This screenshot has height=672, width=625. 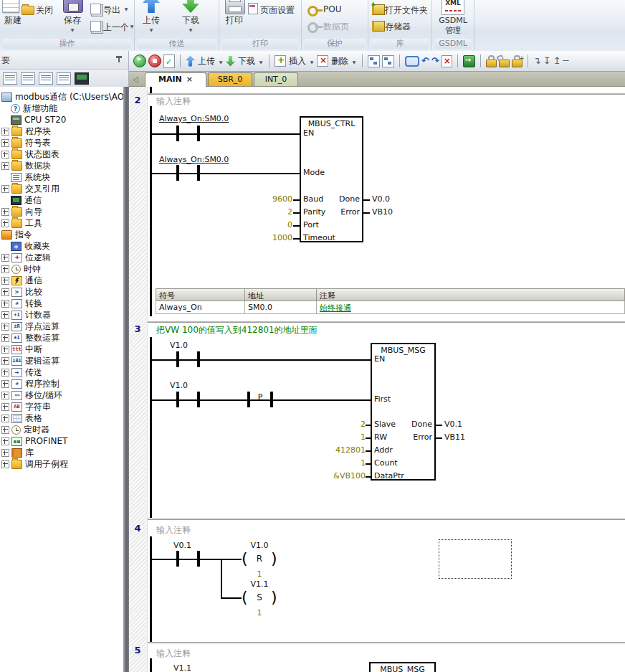 I want to click on delete-button: 删除, so click(x=340, y=62).